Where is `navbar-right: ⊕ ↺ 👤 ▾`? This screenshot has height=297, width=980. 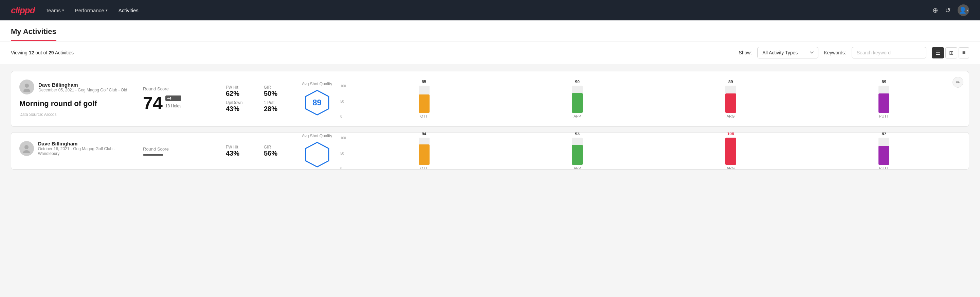 navbar-right: ⊕ ↺ 👤 ▾ is located at coordinates (951, 10).